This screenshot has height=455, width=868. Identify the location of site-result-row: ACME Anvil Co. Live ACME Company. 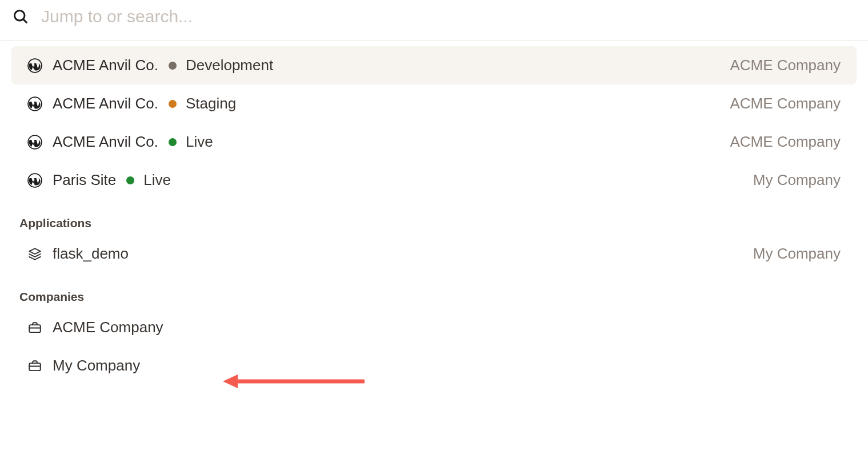
(434, 142).